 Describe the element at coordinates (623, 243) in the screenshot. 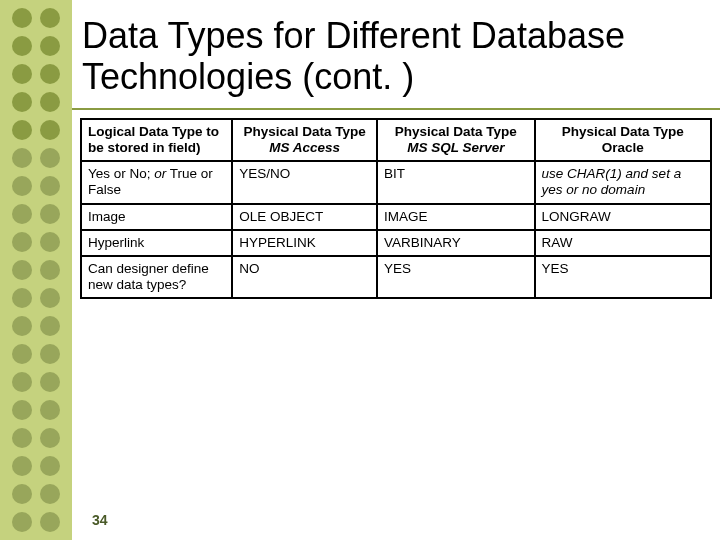

I see `cell-oracle: RAW` at that location.